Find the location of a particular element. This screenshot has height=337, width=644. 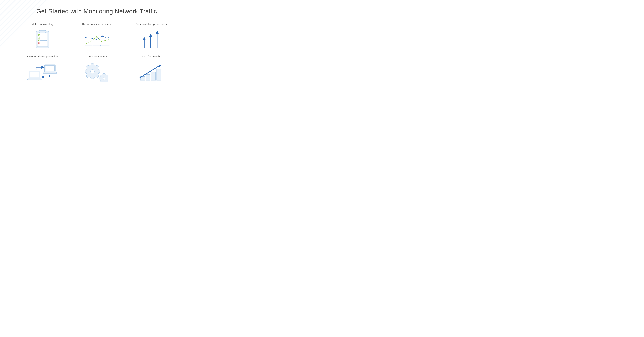

cell-growth: Plan for growth is located at coordinates (151, 68).